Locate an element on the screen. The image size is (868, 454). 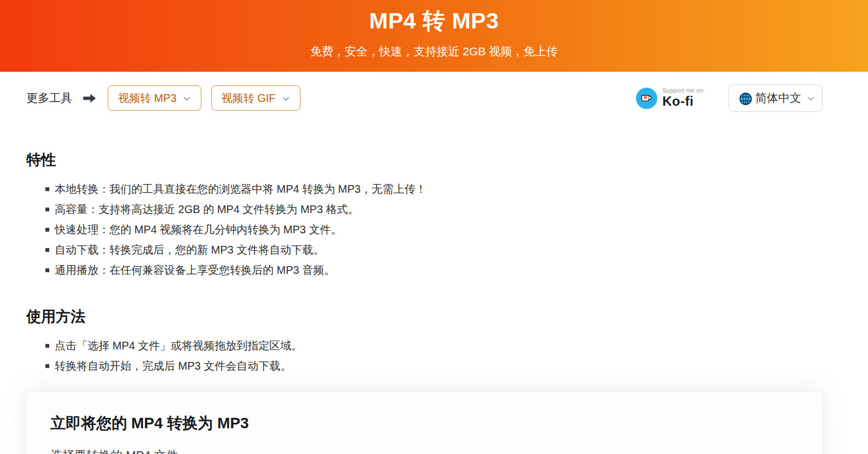
kofi-cup-icon is located at coordinates (647, 99).